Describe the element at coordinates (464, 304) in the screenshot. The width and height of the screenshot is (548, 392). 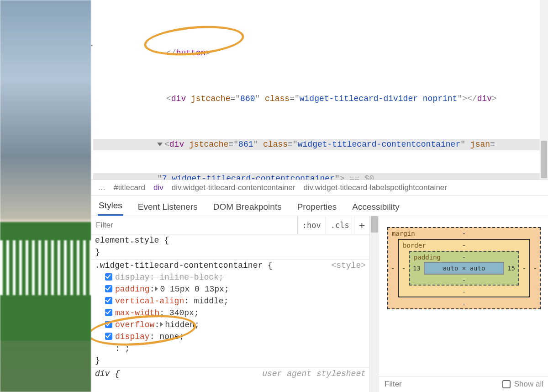
I see `box-margin-bottom: -` at that location.